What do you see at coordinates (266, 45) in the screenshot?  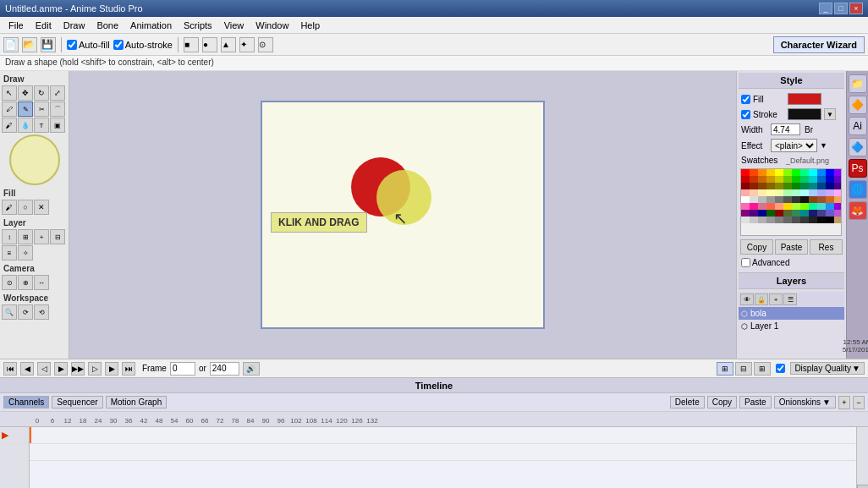 I see `spiral-tool-btn: ⊙` at bounding box center [266, 45].